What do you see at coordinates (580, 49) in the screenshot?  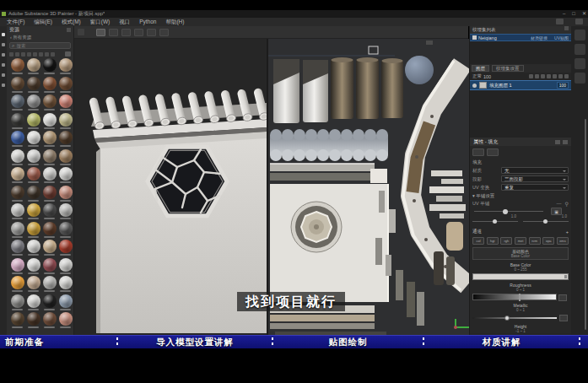 I see `shader-settings-icon` at bounding box center [580, 49].